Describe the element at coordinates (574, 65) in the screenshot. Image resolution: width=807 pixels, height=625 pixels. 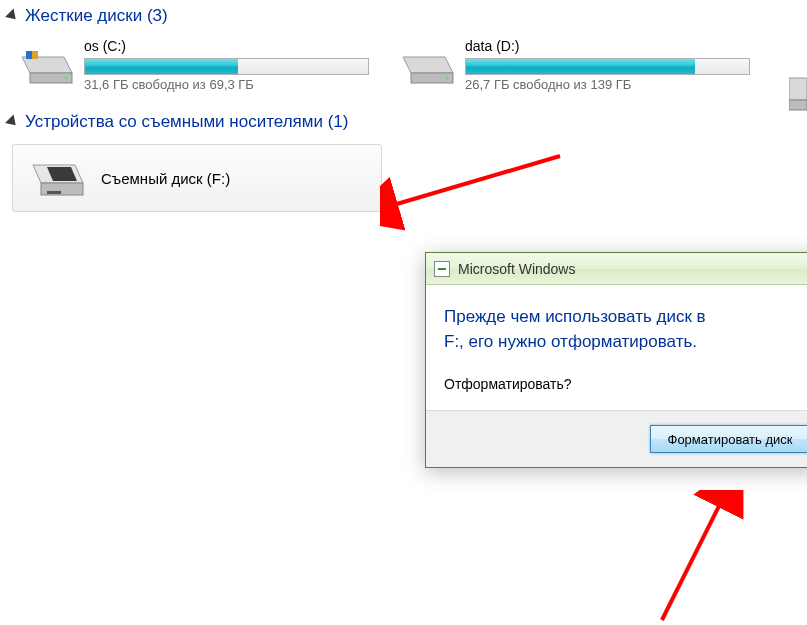
I see `drive-d-item: data (D:) 26,7 ГБ свободно из 139 ГБ` at that location.